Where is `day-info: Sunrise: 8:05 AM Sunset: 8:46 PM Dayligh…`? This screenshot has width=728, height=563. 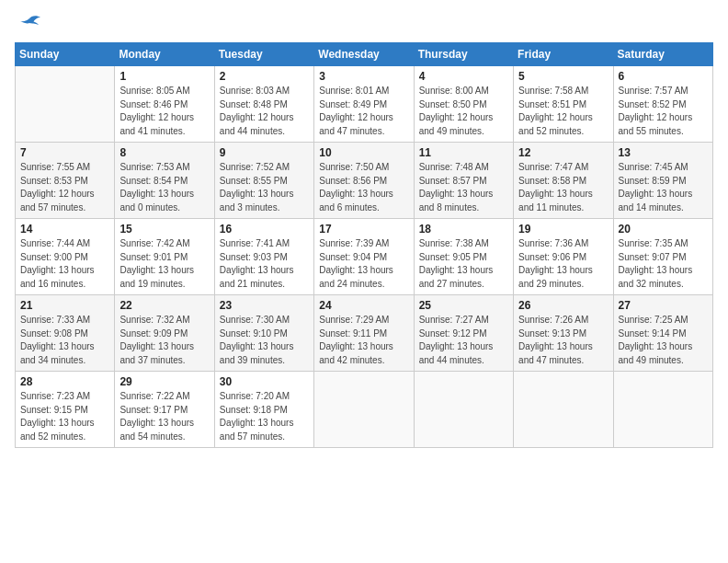
day-info: Sunrise: 8:05 AM Sunset: 8:46 PM Dayligh… is located at coordinates (164, 111).